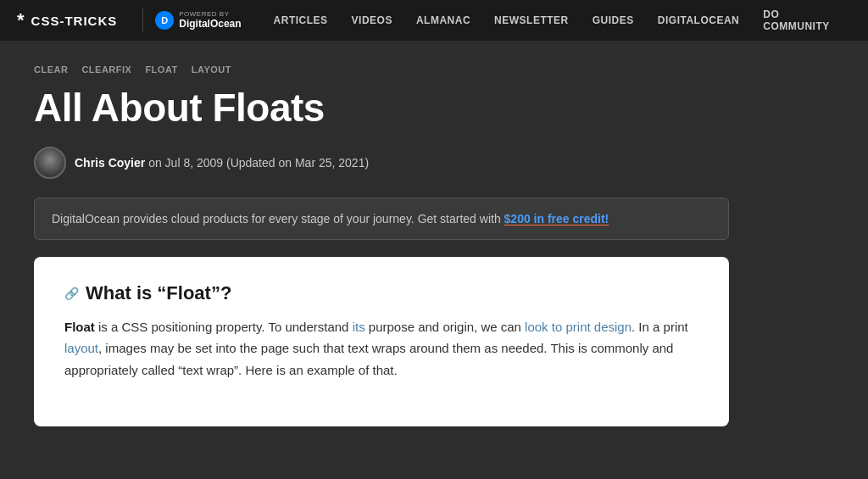 The height and width of the screenshot is (479, 868). Describe the element at coordinates (443, 20) in the screenshot. I see `nav-link-almanac: ALMANAC` at that location.